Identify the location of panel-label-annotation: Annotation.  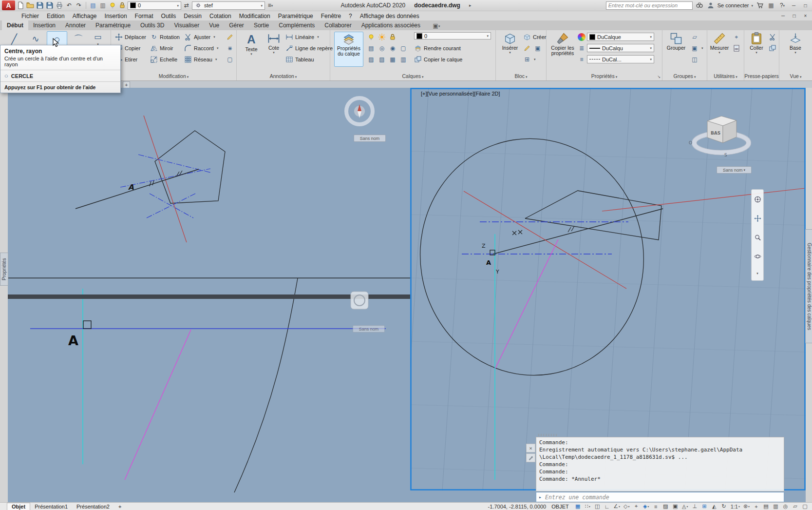
(283, 76).